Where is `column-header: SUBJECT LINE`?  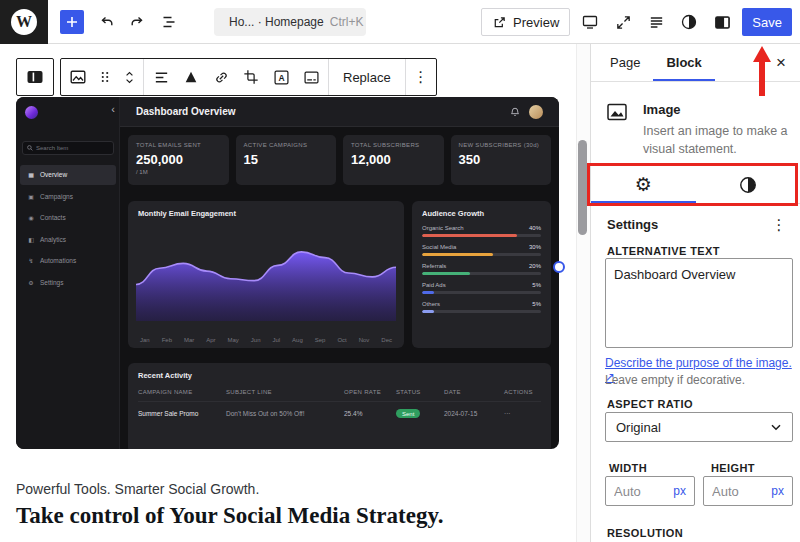
column-header: SUBJECT LINE is located at coordinates (285, 392).